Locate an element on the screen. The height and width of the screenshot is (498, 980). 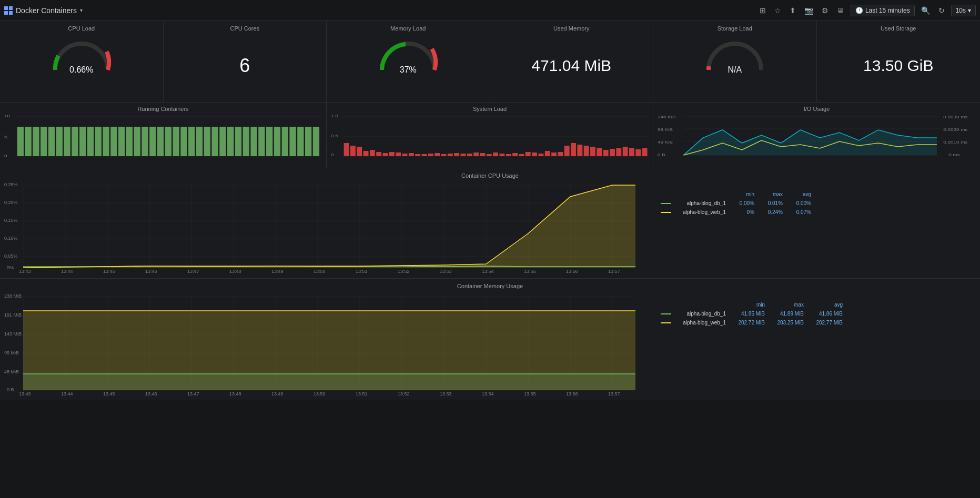
storage-load-gauge: N/A is located at coordinates (735, 54).